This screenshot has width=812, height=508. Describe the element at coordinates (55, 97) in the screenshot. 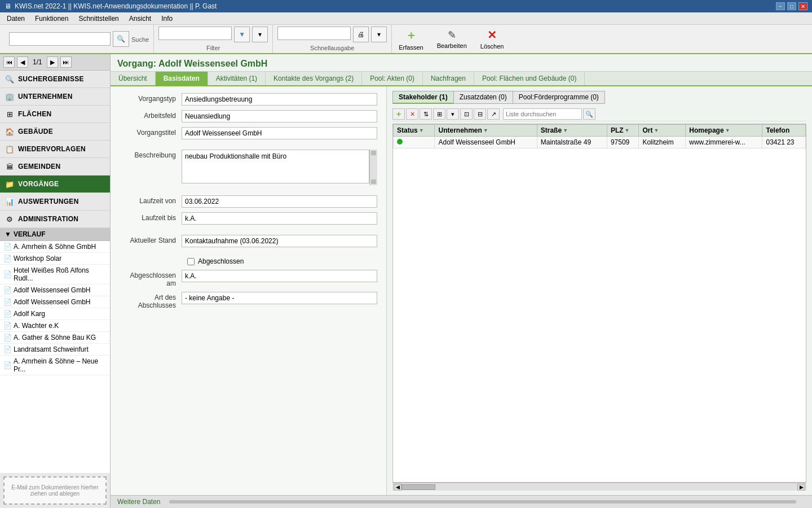

I see `sidebar-item-unternehmen: 🏢 UNTERNEHMEN` at that location.